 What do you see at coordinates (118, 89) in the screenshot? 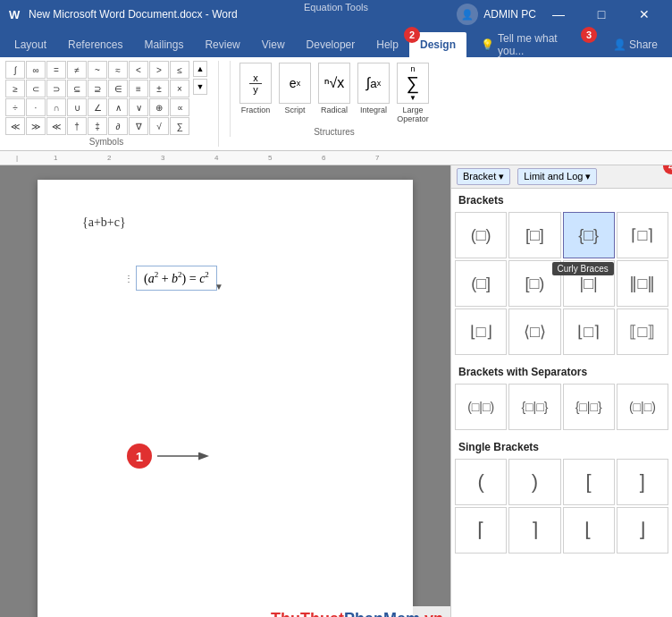
I see `sym-in: ∈` at bounding box center [118, 89].